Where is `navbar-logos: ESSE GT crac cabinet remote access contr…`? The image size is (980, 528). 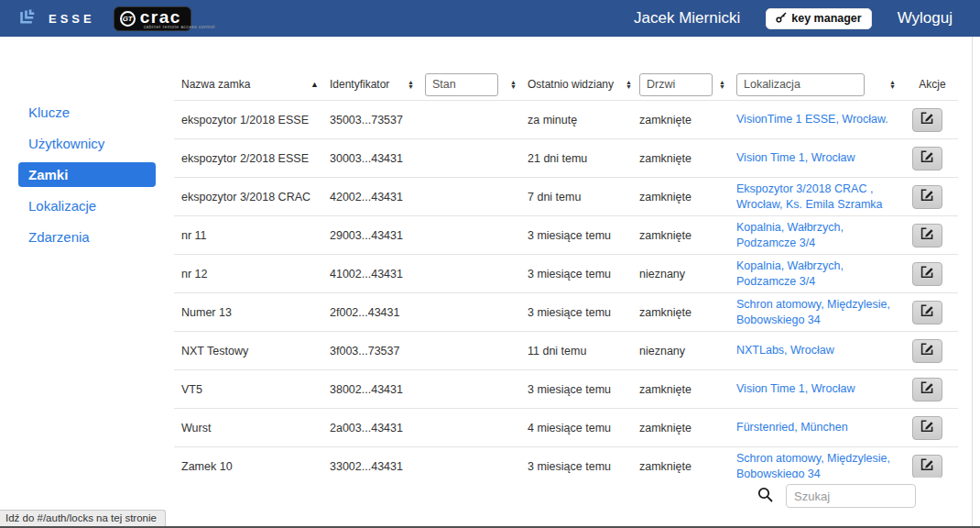 navbar-logos: ESSE GT crac cabinet remote access contr… is located at coordinates (104, 18).